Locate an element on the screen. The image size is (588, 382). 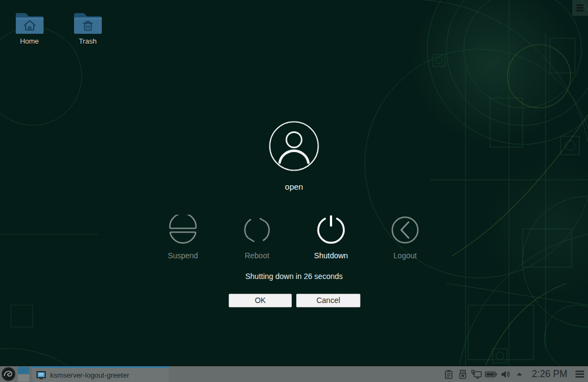
network-icon is located at coordinates (477, 374).